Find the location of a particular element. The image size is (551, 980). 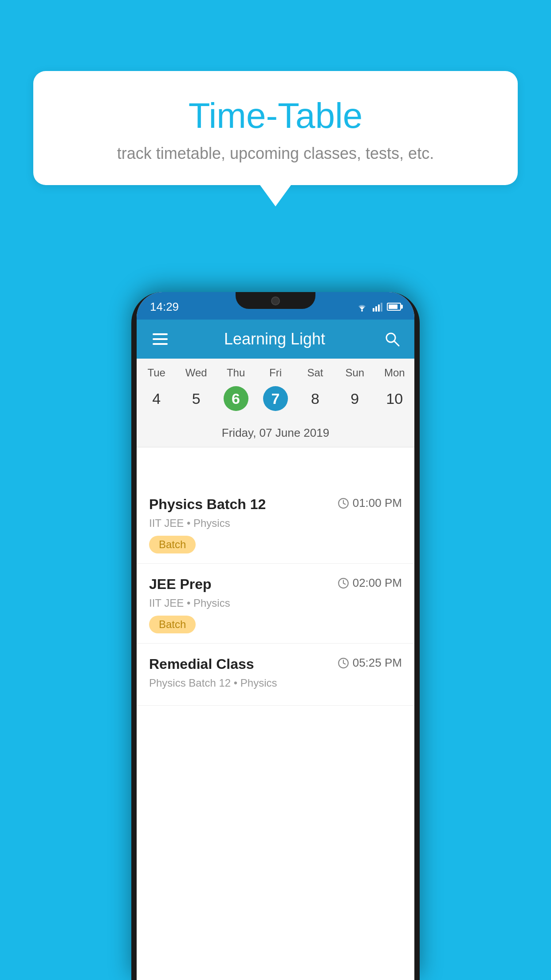

selected-date-label: Friday, 07 June 2019 is located at coordinates (276, 435).